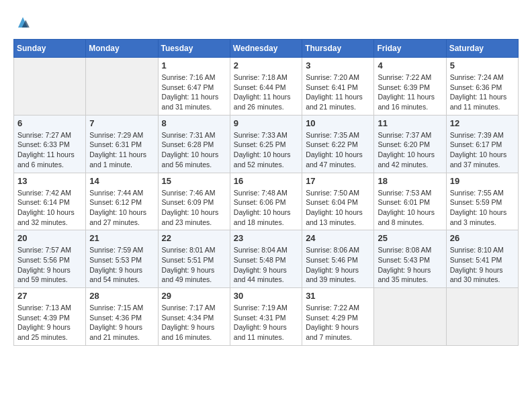  Describe the element at coordinates (122, 322) in the screenshot. I see `day-info: Sunrise: 7:15 AM Sunset: 4:36 PM Dayligh…` at that location.